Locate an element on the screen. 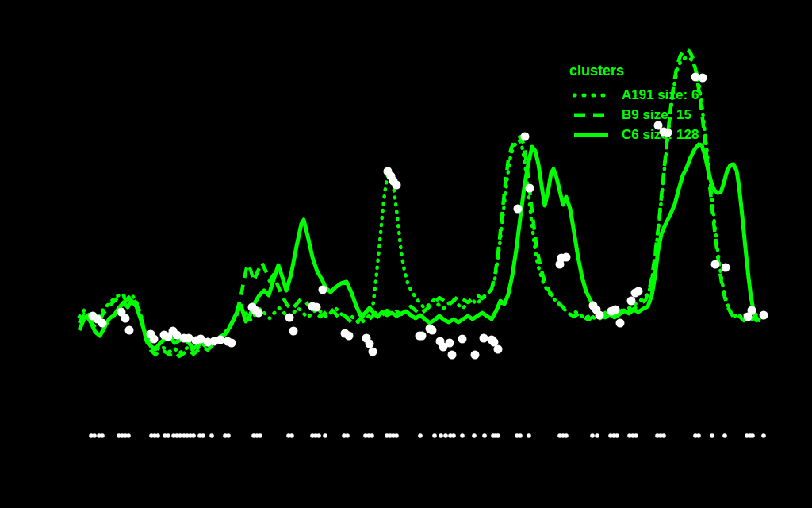 The width and height of the screenshot is (812, 508). solid-line-sample-icon is located at coordinates (592, 135).